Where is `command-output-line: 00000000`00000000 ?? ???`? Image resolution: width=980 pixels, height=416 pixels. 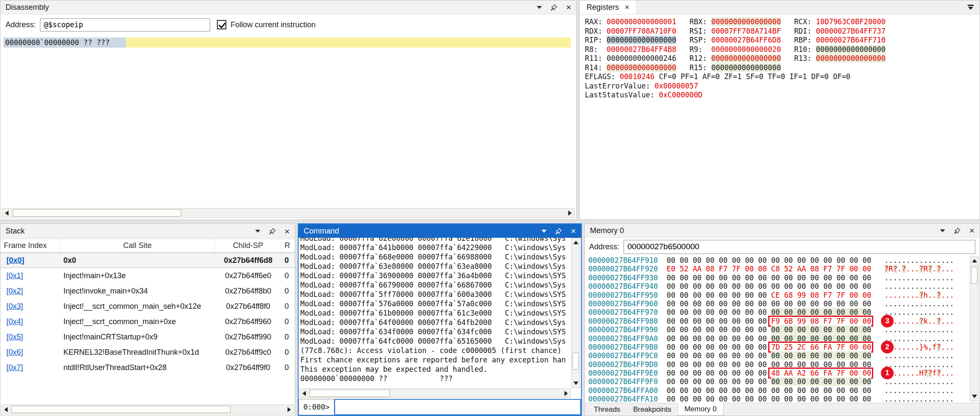
command-output-line: 00000000`00000000 ?? ??? is located at coordinates (436, 379).